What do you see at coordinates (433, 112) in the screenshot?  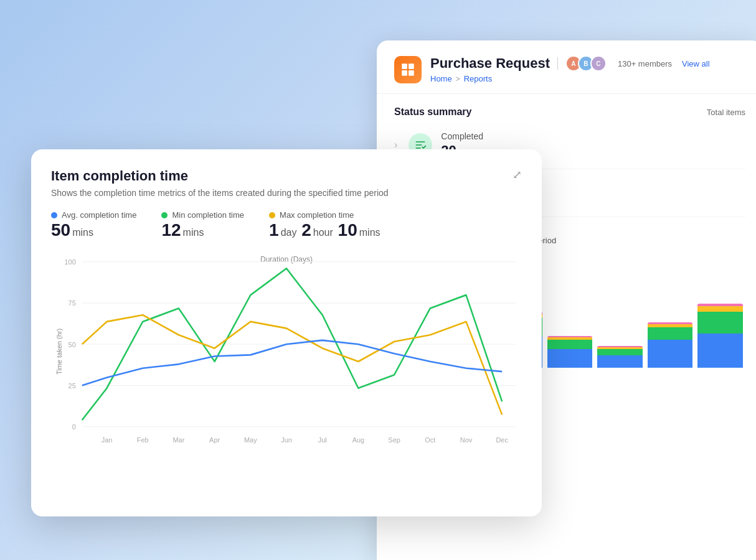 I see `section-title: Status summary` at bounding box center [433, 112].